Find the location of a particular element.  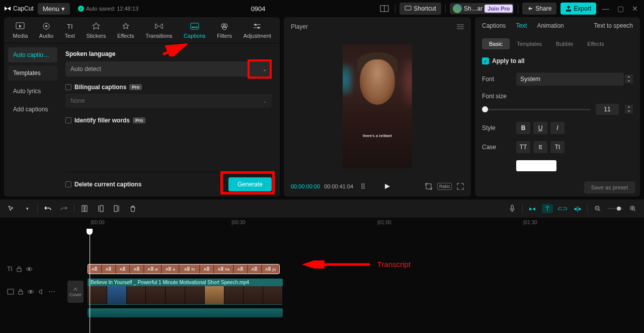

join-pro-badge: Join Pro is located at coordinates (499, 9).